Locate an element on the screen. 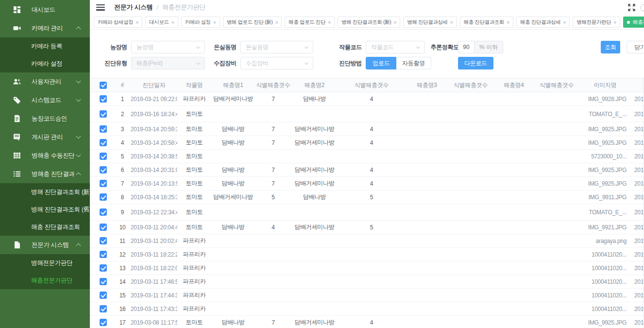 The width and height of the screenshot is (644, 328). sidebar-item: 병해충 수동진단 is located at coordinates (45, 155).